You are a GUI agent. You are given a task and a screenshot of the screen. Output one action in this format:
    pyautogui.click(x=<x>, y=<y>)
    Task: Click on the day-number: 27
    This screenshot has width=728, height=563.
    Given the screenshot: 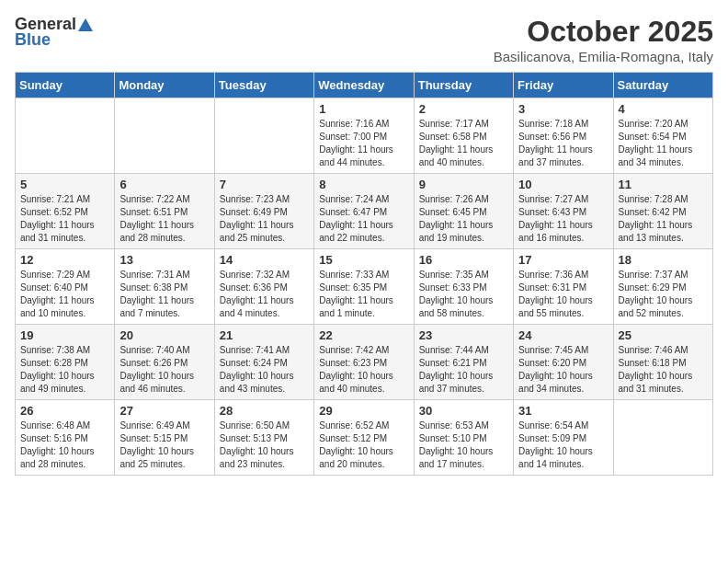 What is the action you would take?
    pyautogui.click(x=164, y=410)
    